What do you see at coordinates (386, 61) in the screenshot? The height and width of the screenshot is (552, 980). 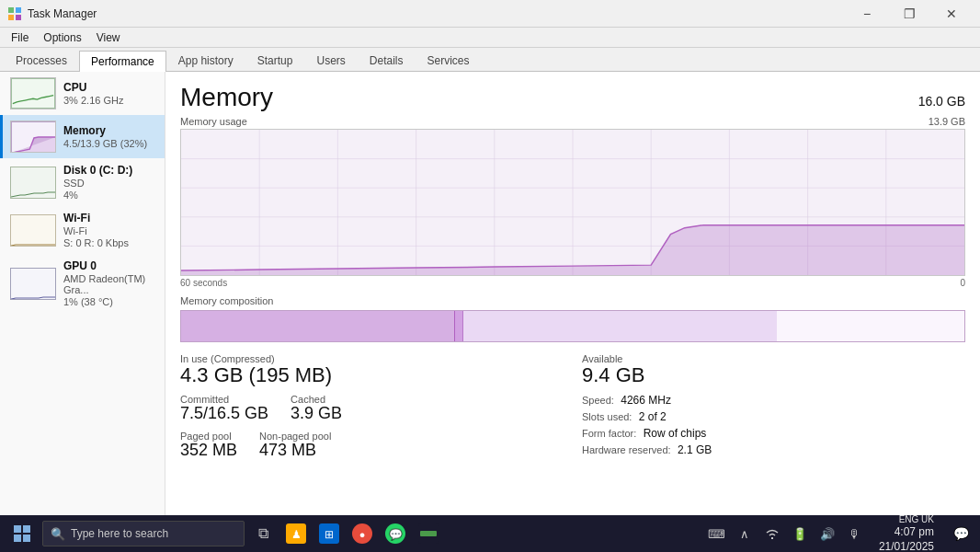 I see `tab-details: Details` at bounding box center [386, 61].